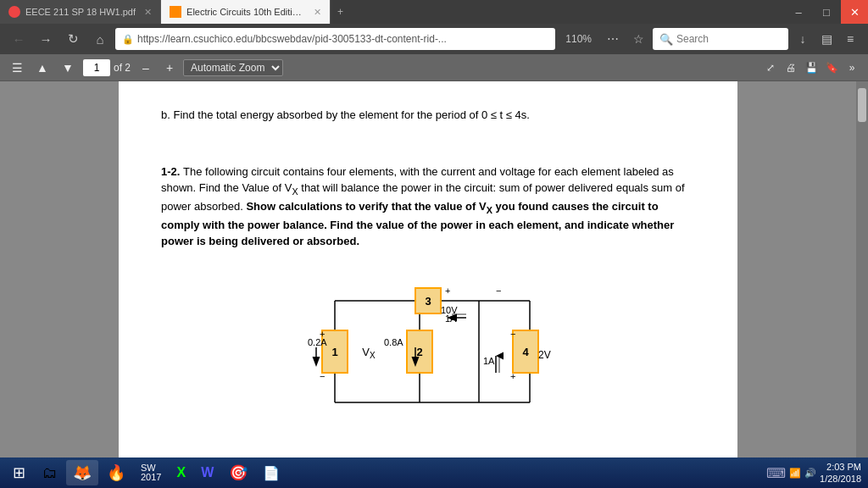  I want to click on tab-list: EECE 211 SP 18 HW1.pdf ✕ Electric Circui…, so click(434, 12).